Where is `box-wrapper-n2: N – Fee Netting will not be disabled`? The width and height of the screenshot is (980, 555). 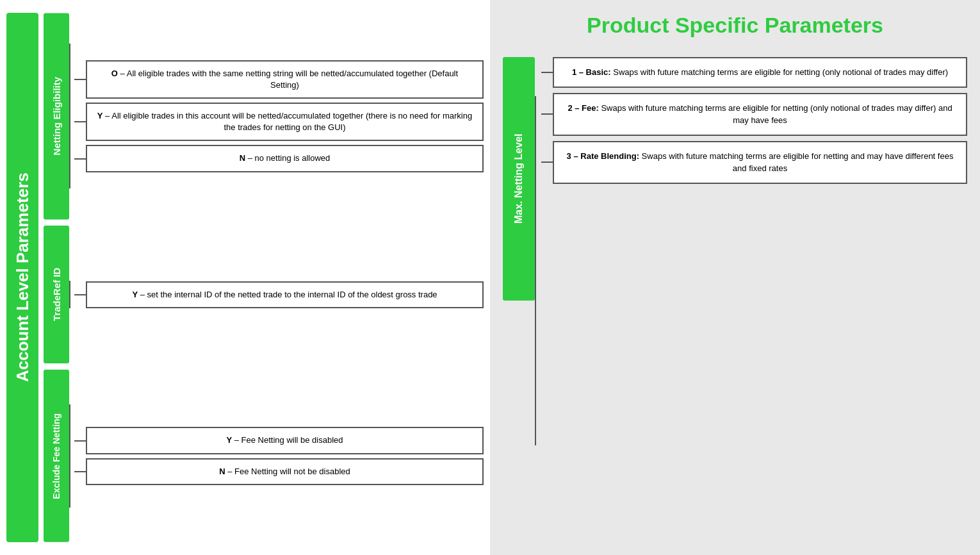
box-wrapper-n2: N – Fee Netting will not be disabled is located at coordinates (279, 472).